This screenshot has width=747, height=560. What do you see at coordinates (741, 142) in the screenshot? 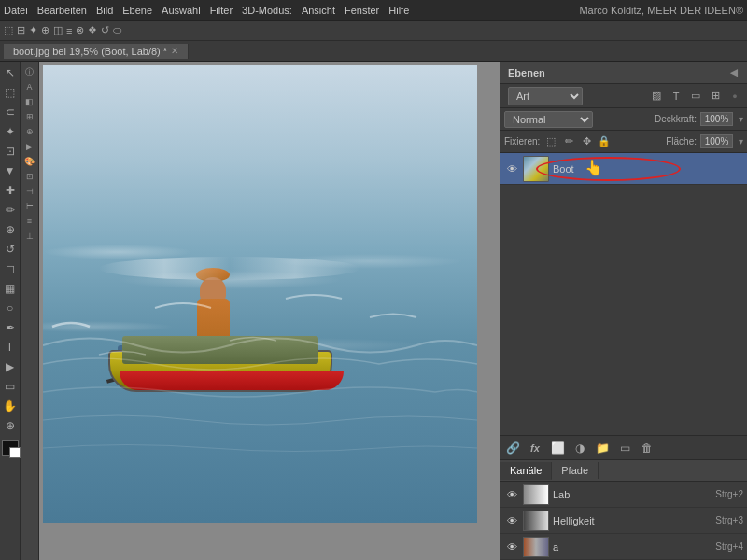
I see `flaeche-dropdown-arrow: ▾` at bounding box center [741, 142].